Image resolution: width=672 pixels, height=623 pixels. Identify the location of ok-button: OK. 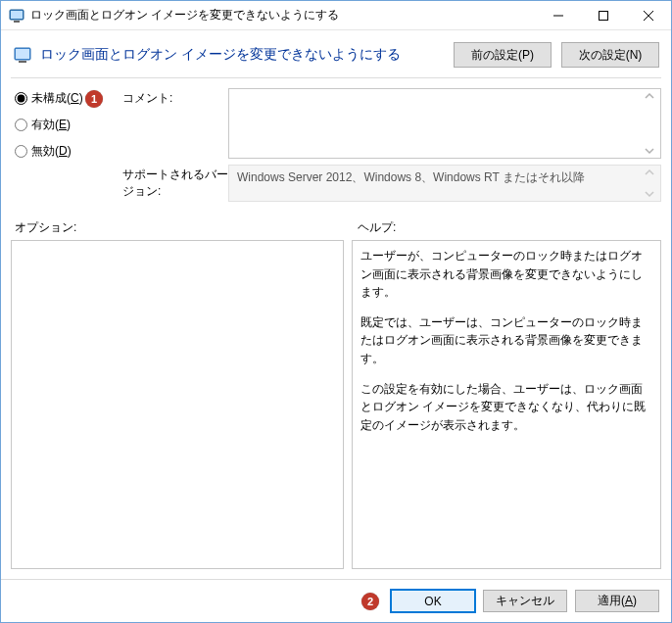
(433, 601).